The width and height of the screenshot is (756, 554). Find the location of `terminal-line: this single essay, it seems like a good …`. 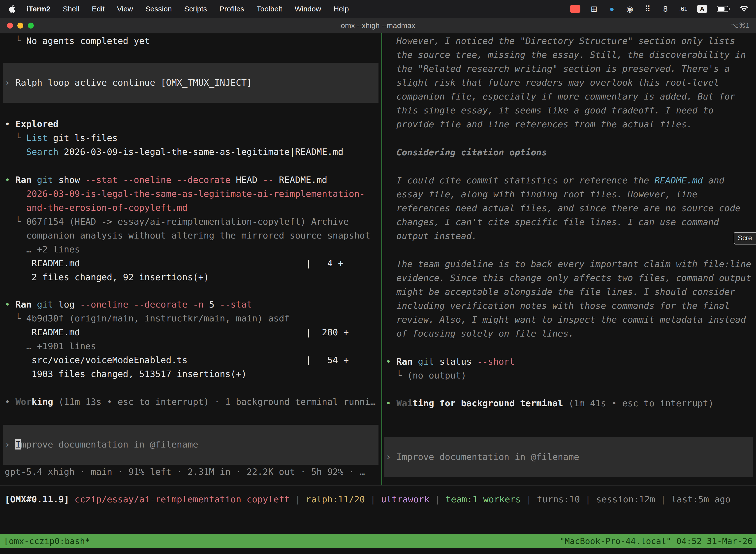

terminal-line: this single essay, it seems like a good … is located at coordinates (571, 111).